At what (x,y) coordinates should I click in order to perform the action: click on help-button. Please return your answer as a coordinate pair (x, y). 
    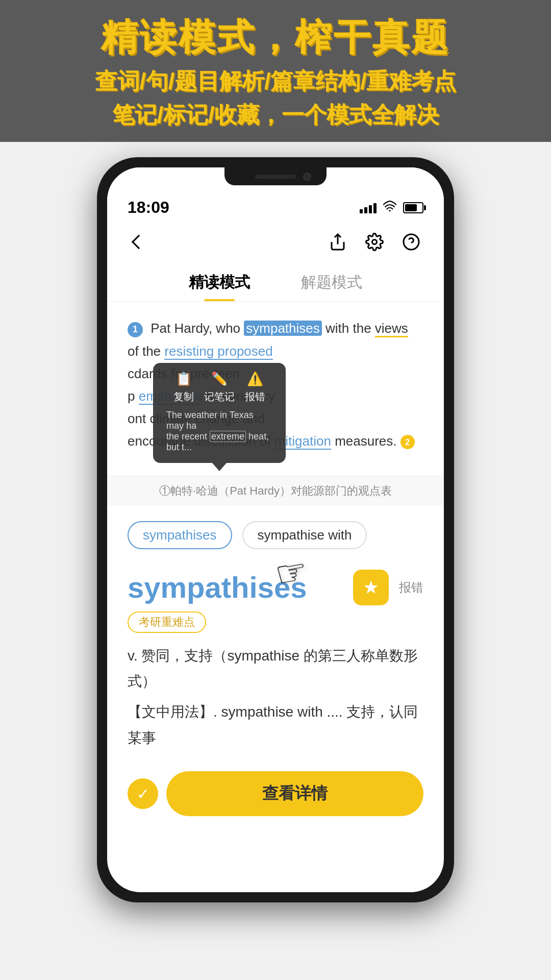
    Looking at the image, I should click on (411, 242).